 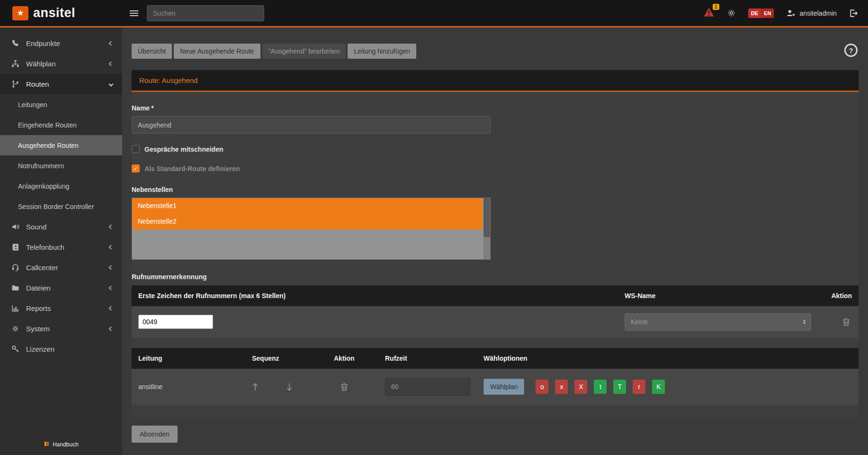 What do you see at coordinates (495, 322) in the screenshot?
I see `prefix-table-row: Keine` at bounding box center [495, 322].